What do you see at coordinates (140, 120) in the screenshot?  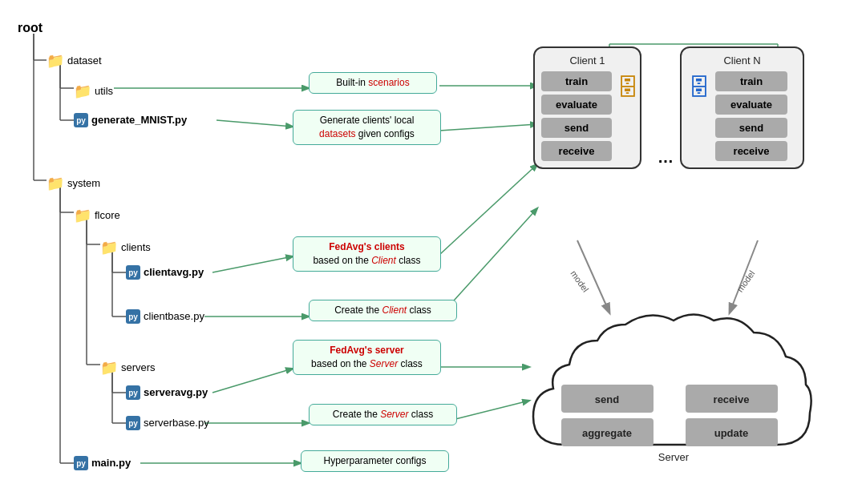 I see `generate-mnist-label: generate_MNIST.py` at bounding box center [140, 120].